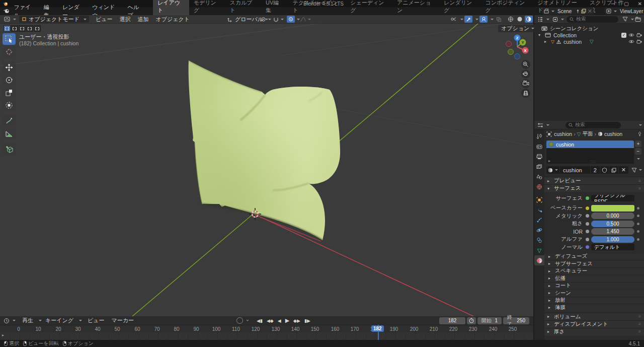 This screenshot has height=347, width=644. I want to click on tab-object, so click(539, 200).